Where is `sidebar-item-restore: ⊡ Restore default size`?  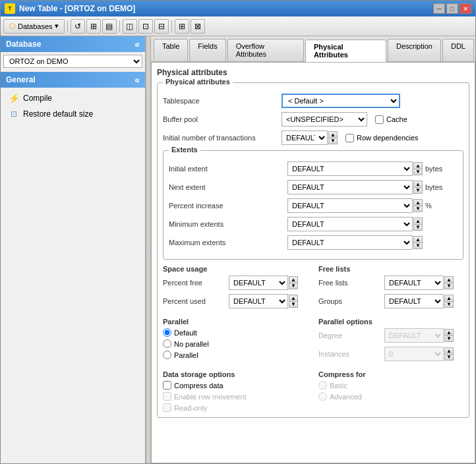 sidebar-item-restore: ⊡ Restore default size is located at coordinates (73, 114).